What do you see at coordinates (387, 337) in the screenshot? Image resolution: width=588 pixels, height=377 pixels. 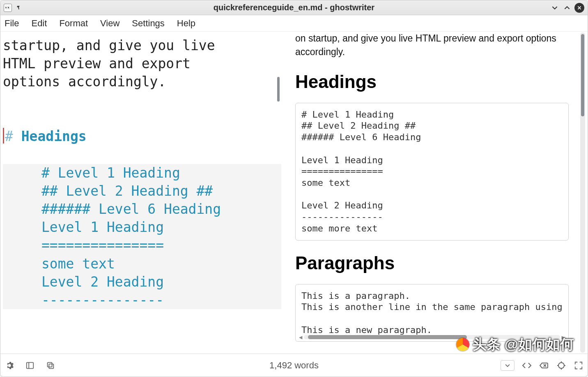 I see `scroll-thumb` at bounding box center [387, 337].